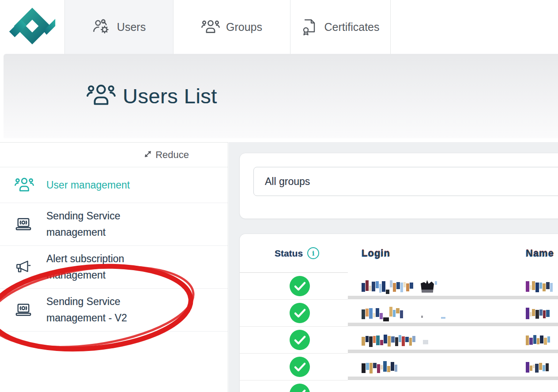  Describe the element at coordinates (119, 27) in the screenshot. I see `tab-users: Users` at that location.